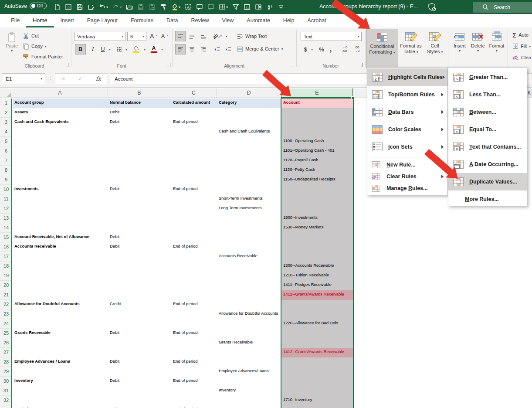 The image size is (532, 408). I want to click on conditional-formatting-button: Conditional Formatting ▾, so click(382, 49).